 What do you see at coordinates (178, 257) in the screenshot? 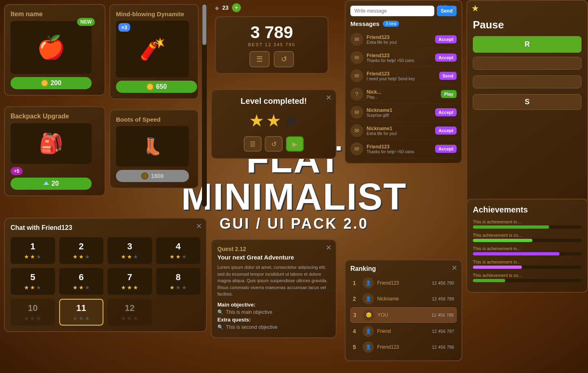
I see `level-stars-4: ★ ★ ★` at bounding box center [178, 257].